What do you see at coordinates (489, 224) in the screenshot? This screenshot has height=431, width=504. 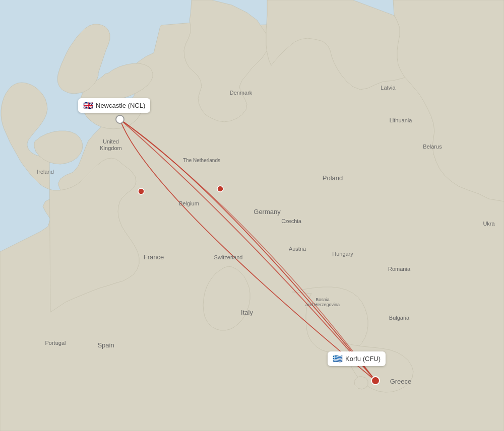 I see `svg-text: Ukra` at bounding box center [489, 224].